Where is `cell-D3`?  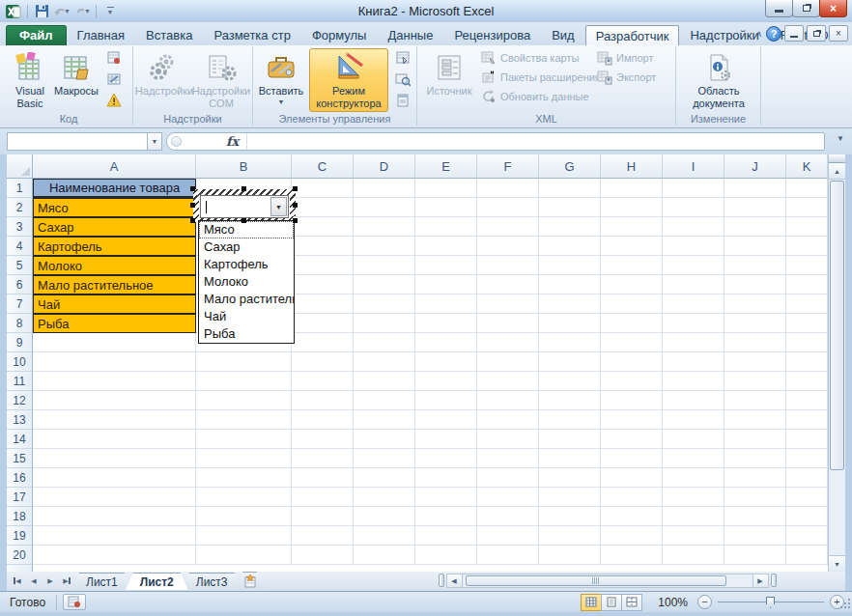
cell-D3 is located at coordinates (384, 227).